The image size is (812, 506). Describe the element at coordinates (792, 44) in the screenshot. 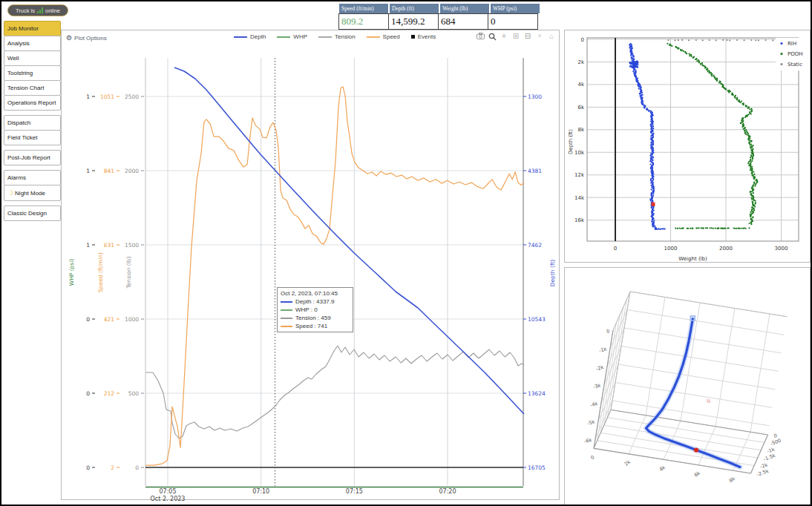

I see `svg-text: RIH` at that location.